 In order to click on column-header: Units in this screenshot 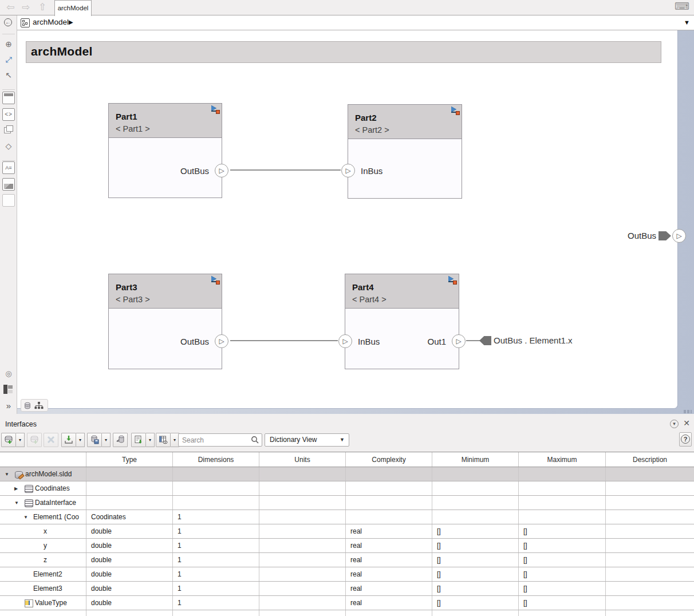, I will do `click(302, 459)`.